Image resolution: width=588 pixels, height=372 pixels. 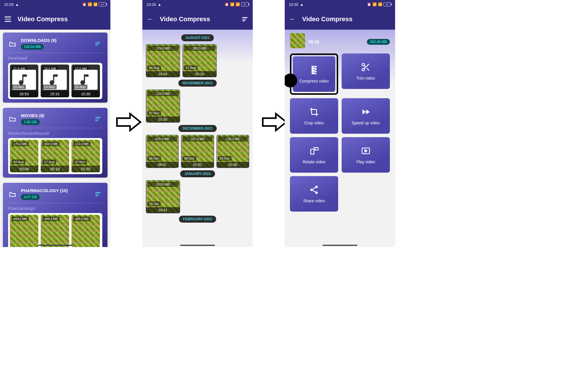 What do you see at coordinates (24, 81) in the screenshot?
I see `video-thumbnail: 21.6 MB03-May26:53` at bounding box center [24, 81].